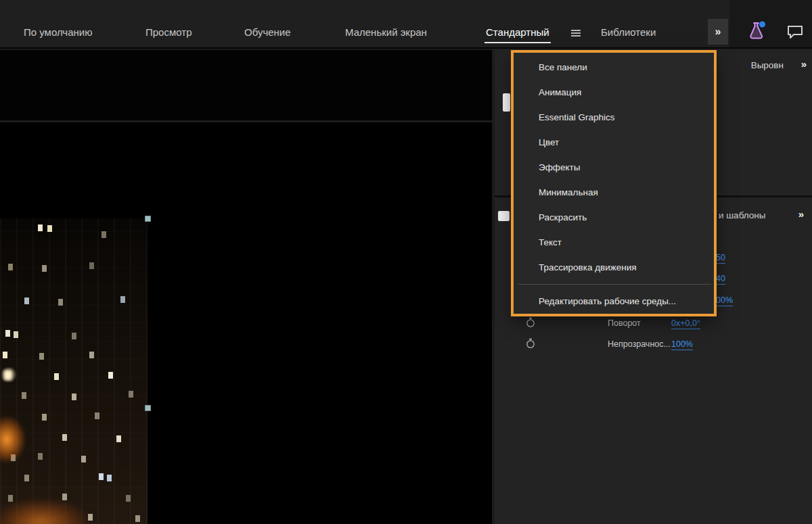  What do you see at coordinates (386, 32) in the screenshot?
I see `tab-small-screen: Маленький экран` at bounding box center [386, 32].